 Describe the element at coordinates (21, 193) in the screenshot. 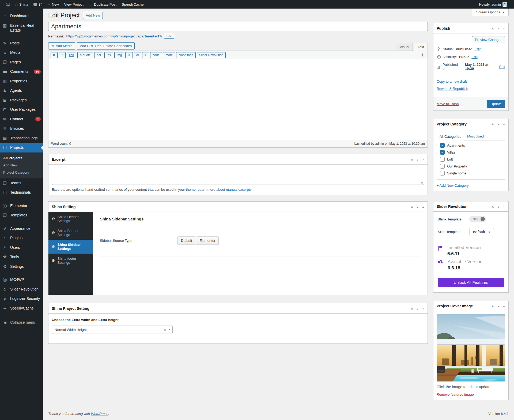

I see `sidebar-item-testimonials: ❒ Testimonials` at that location.